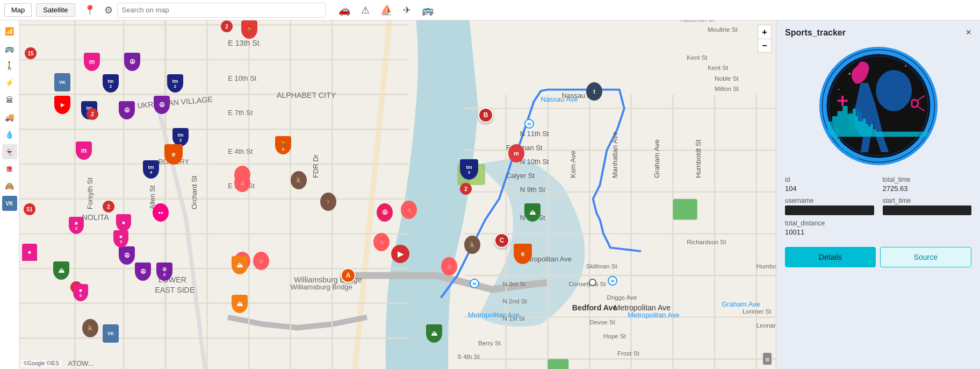 This screenshot has width=980, height=369. I want to click on panel-title: Sports_tracker, so click(816, 33).